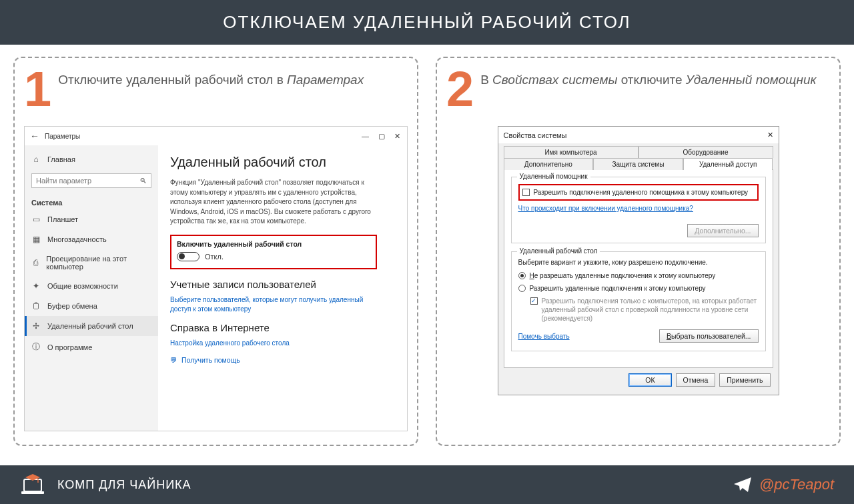 This screenshot has height=504, width=854. Describe the element at coordinates (638, 192) in the screenshot. I see `assist-highlight: Разрешить подключения удаленного помощни…` at that location.